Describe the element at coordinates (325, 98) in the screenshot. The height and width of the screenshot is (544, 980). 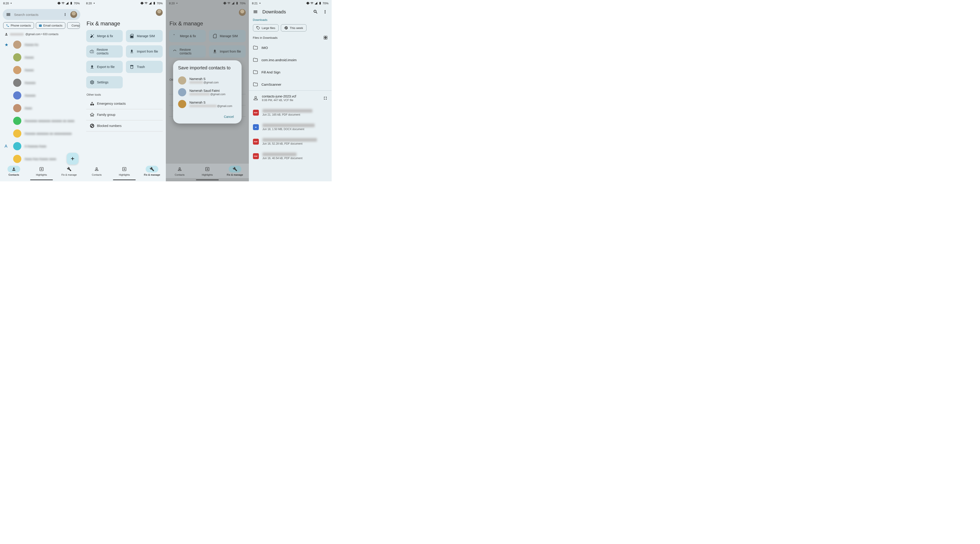
I see `fullscreen-icon` at that location.